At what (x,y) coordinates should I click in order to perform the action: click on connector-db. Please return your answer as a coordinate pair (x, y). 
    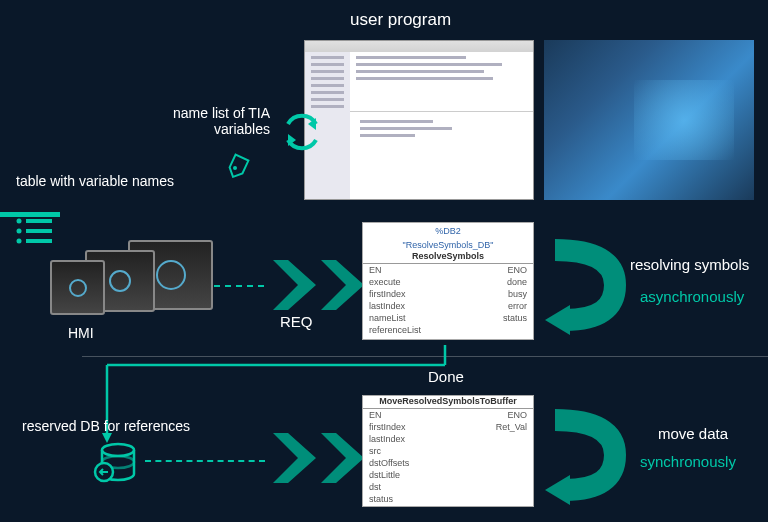
    Looking at the image, I should click on (205, 461).